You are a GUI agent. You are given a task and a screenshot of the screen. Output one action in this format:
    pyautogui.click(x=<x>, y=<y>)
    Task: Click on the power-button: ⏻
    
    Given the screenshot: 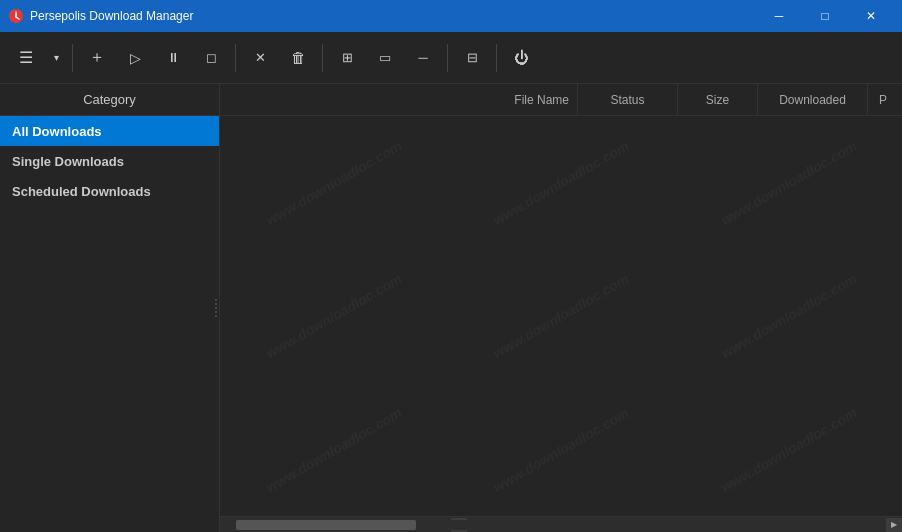 What is the action you would take?
    pyautogui.click(x=521, y=58)
    